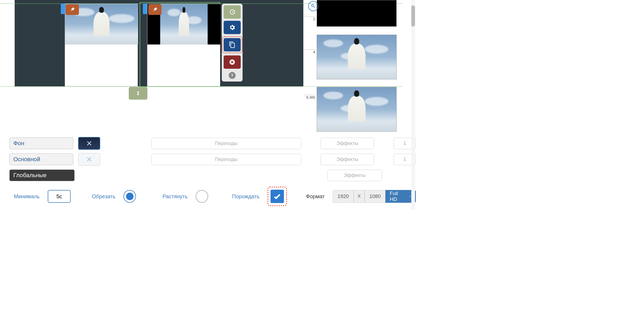  Describe the element at coordinates (277, 196) in the screenshot. I see `spawn-checkbox` at that location.